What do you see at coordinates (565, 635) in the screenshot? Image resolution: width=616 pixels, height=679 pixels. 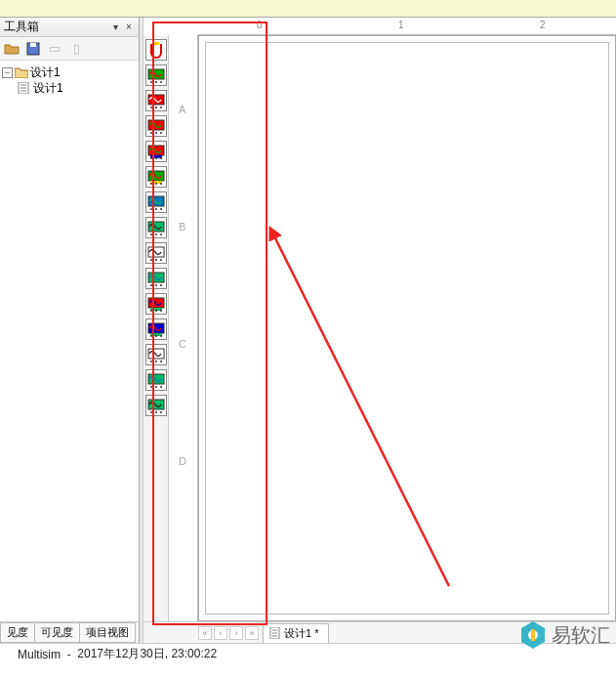 I see `watermark: 易软汇` at bounding box center [565, 635].